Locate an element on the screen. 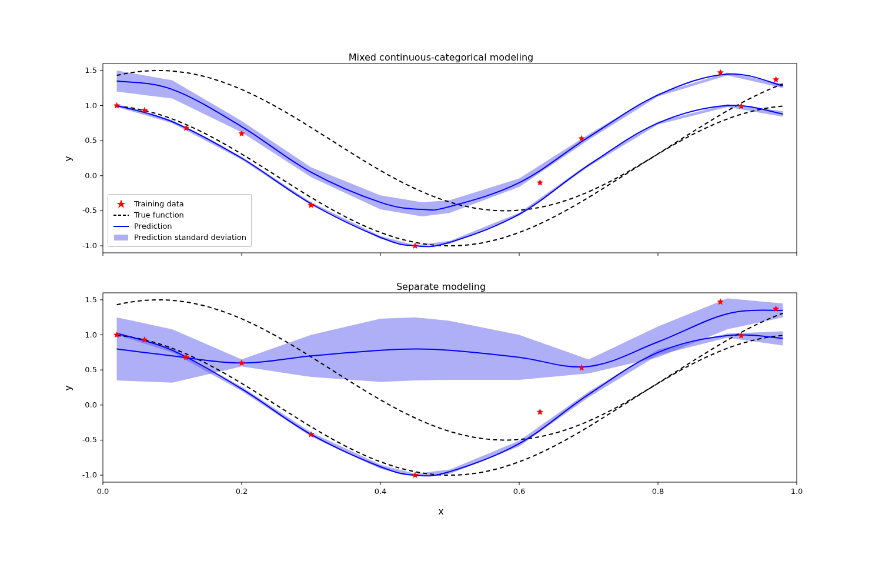 This screenshot has width=882, height=588. xtick-label: 0.0 is located at coordinates (103, 492).